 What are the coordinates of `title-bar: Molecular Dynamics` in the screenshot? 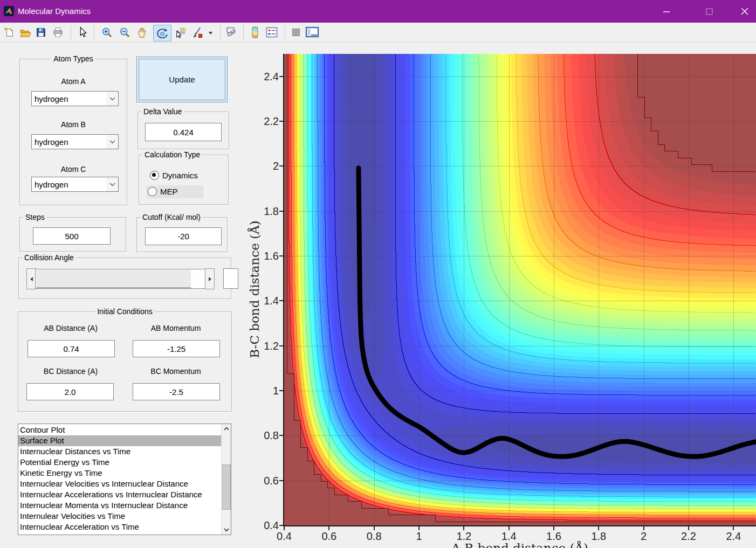 It's located at (378, 11).